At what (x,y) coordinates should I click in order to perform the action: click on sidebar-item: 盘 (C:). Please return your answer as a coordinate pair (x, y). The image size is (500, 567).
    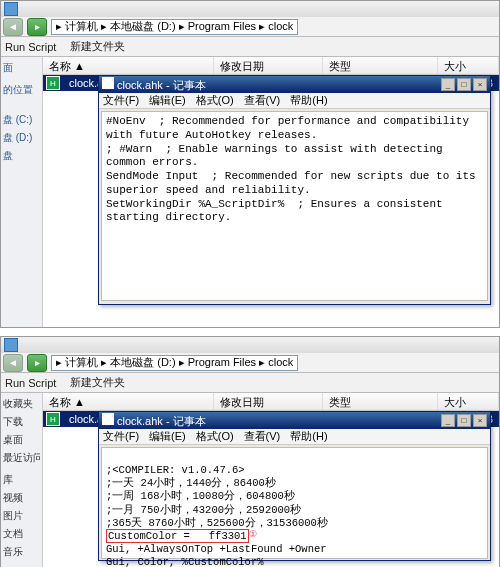
    Looking at the image, I should click on (22, 120).